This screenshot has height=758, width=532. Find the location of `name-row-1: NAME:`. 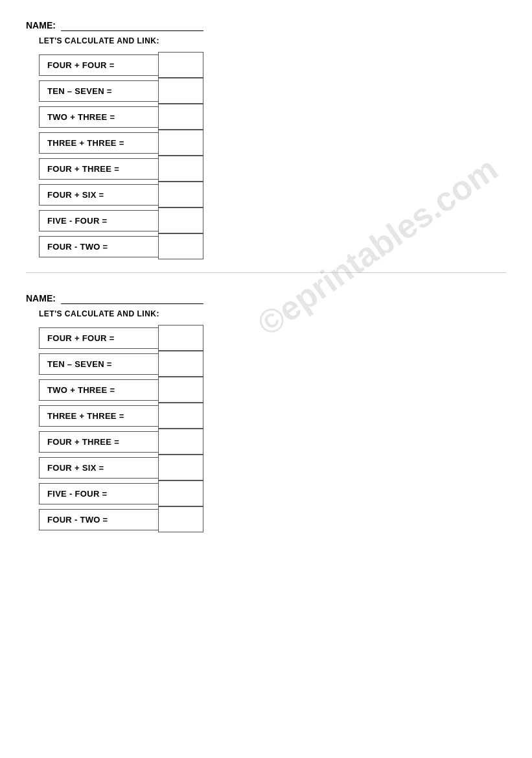

name-row-1: NAME: is located at coordinates (266, 25).